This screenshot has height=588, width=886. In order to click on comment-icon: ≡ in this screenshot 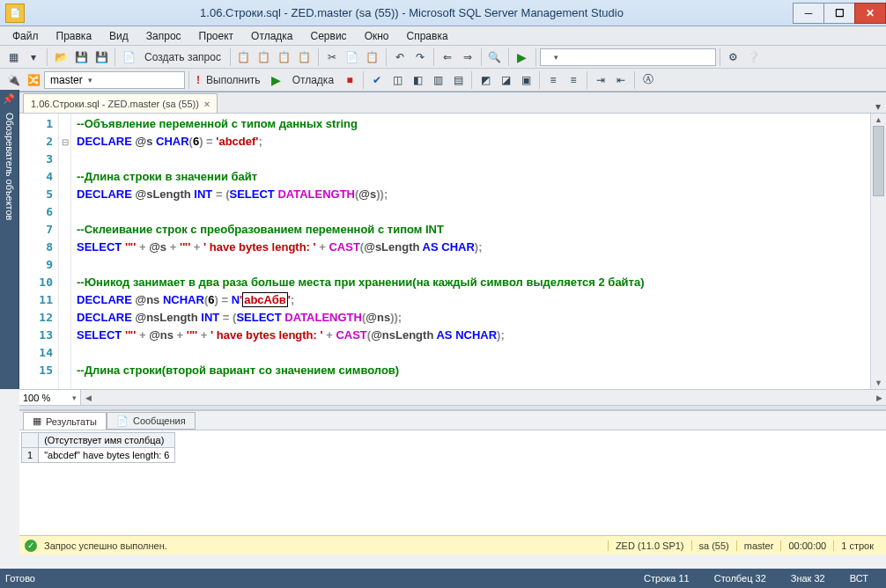, I will do `click(553, 80)`.